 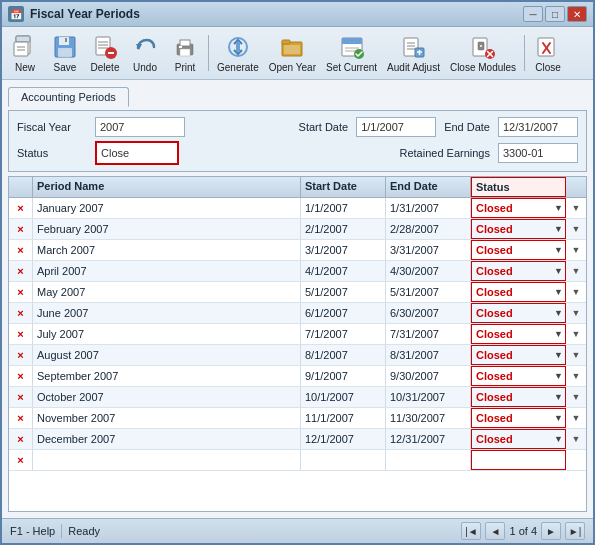 What do you see at coordinates (298, 250) in the screenshot?
I see `table-row: × March 2007 3/1/2007 3/31/2007 Closed ▼…` at bounding box center [298, 250].